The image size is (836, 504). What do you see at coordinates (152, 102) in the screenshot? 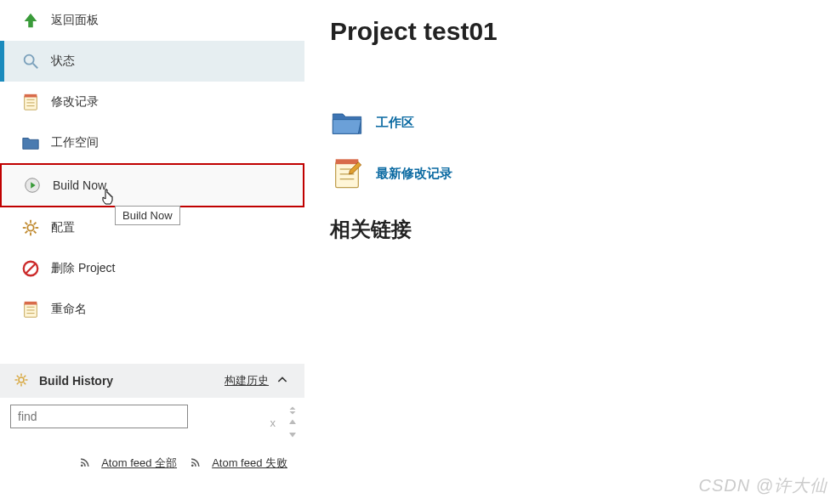
I see `nav-changes: 修改记录` at bounding box center [152, 102].